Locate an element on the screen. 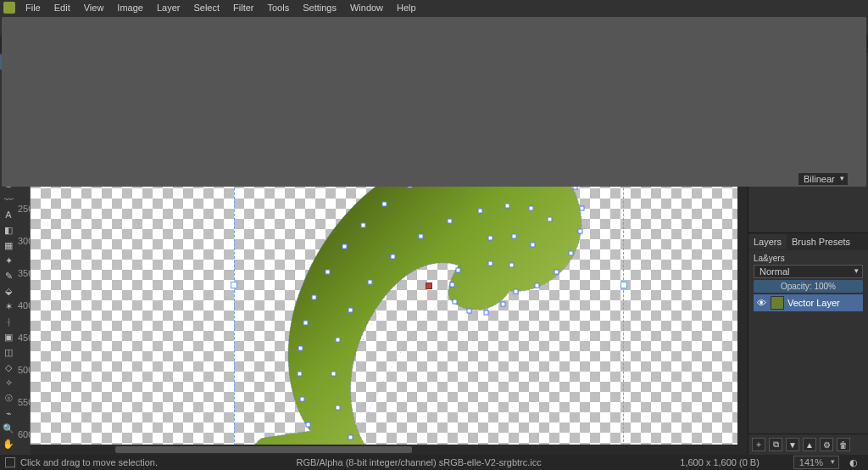 The width and height of the screenshot is (868, 470). tool-select-similar: ◫ is located at coordinates (8, 352).